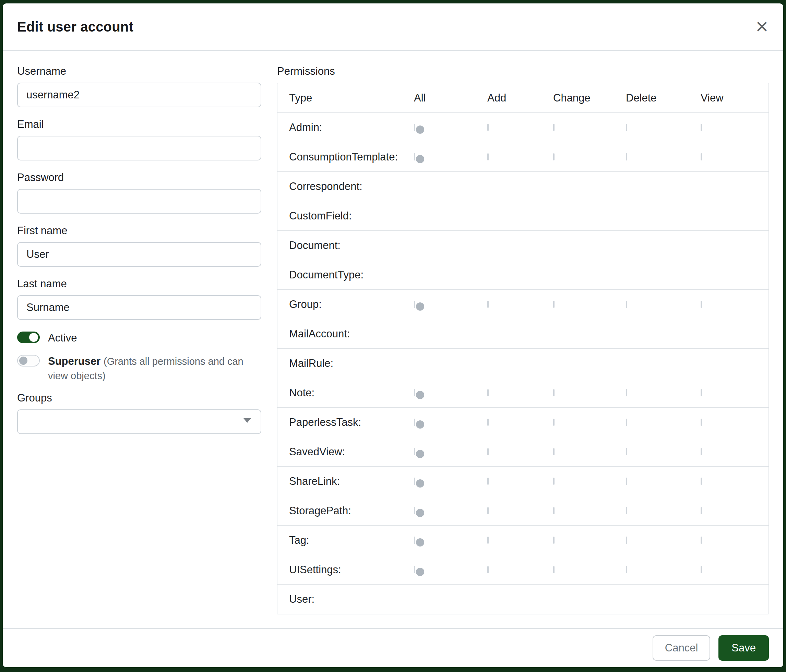 This screenshot has width=786, height=672. Describe the element at coordinates (139, 201) in the screenshot. I see `password-input` at that location.